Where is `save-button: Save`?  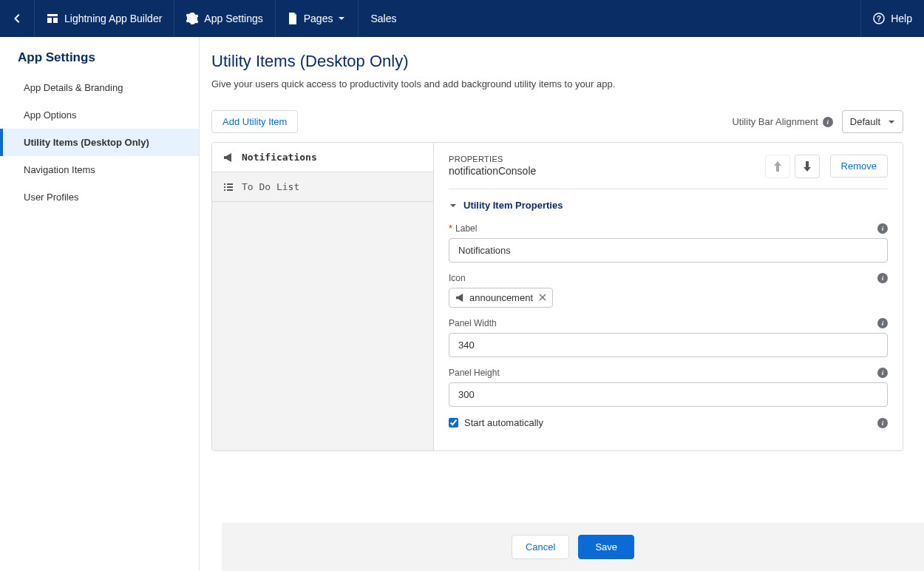 save-button: Save is located at coordinates (606, 547).